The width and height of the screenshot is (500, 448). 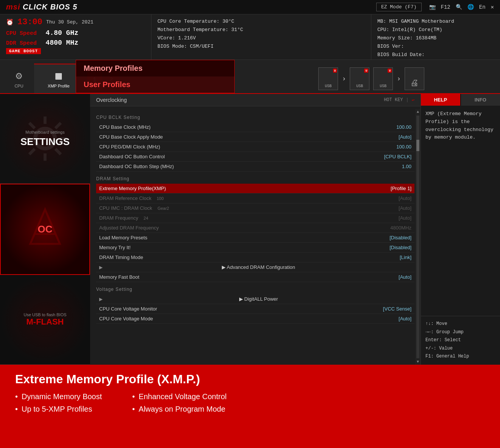 I want to click on mem-size-info: Memory Size: 16384MB, so click(x=436, y=38).